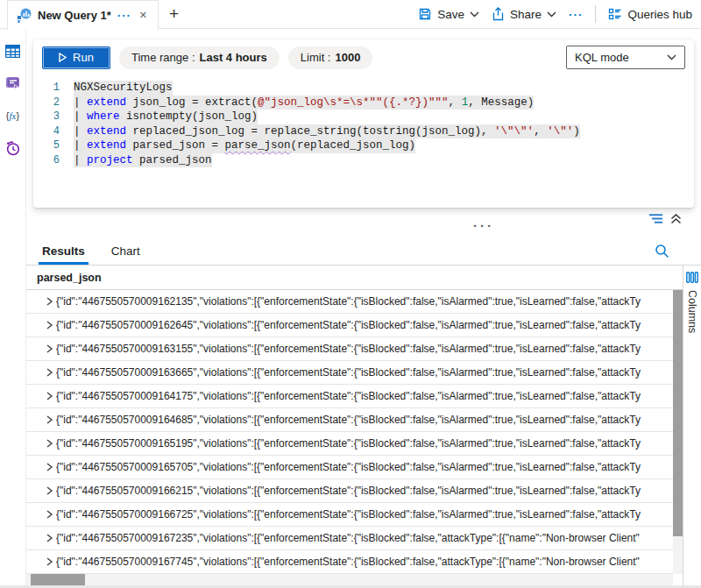  Describe the element at coordinates (365, 325) in the screenshot. I see `row-json-value: {"id":"4467550570009162645","violations"…` at that location.